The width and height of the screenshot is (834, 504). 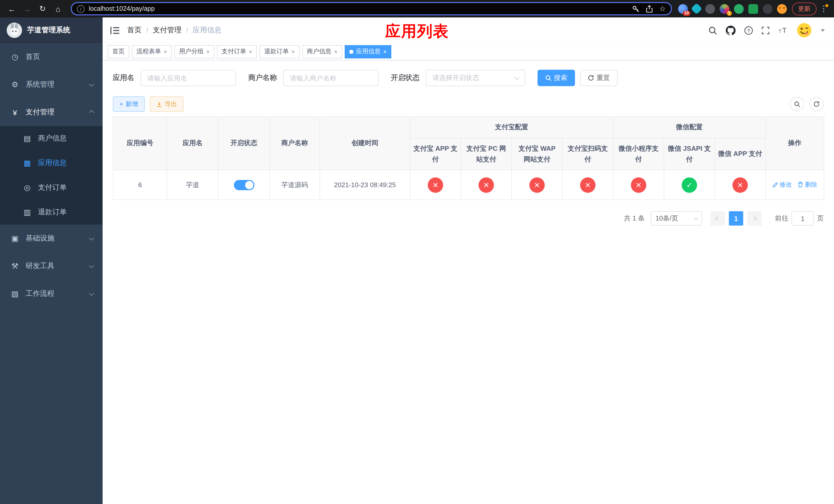 What do you see at coordinates (51, 57) in the screenshot?
I see `sidebar-item-home: ◷ 首页` at bounding box center [51, 57].